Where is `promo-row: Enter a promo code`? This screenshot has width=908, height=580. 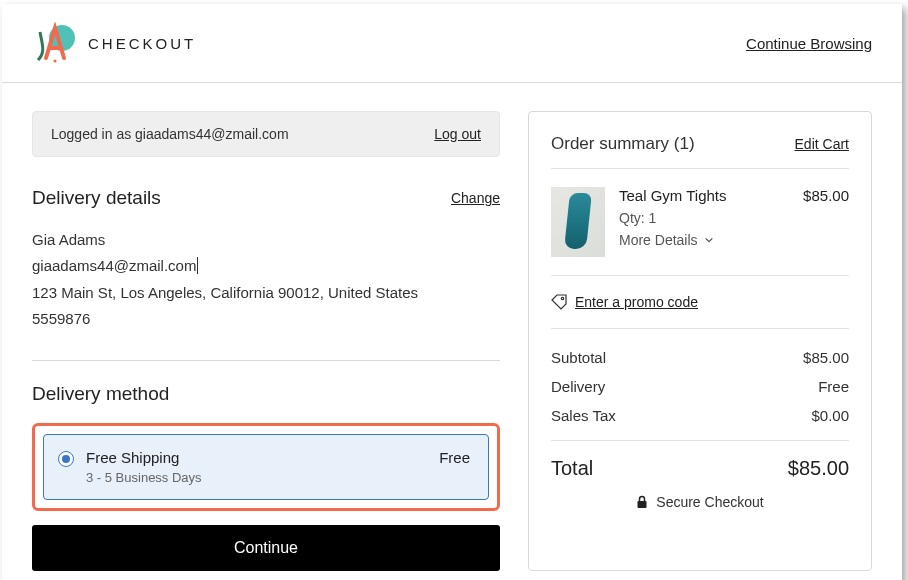
promo-row: Enter a promo code is located at coordinates (700, 292).